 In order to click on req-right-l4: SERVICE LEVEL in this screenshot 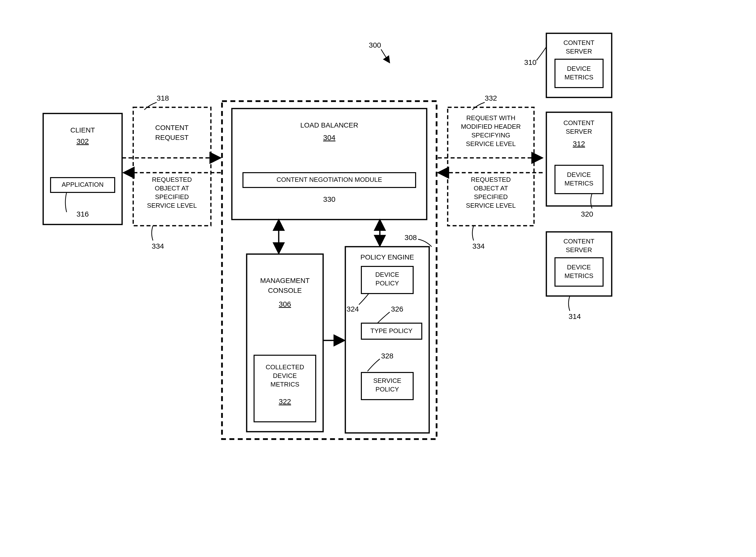, I will do `click(491, 205)`.